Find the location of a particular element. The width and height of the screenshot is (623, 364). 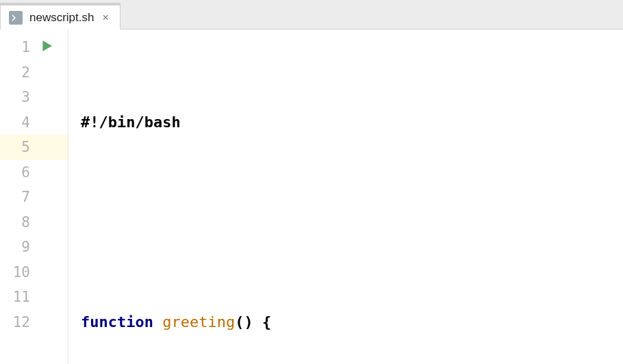

line-number: 2 is located at coordinates (15, 73).